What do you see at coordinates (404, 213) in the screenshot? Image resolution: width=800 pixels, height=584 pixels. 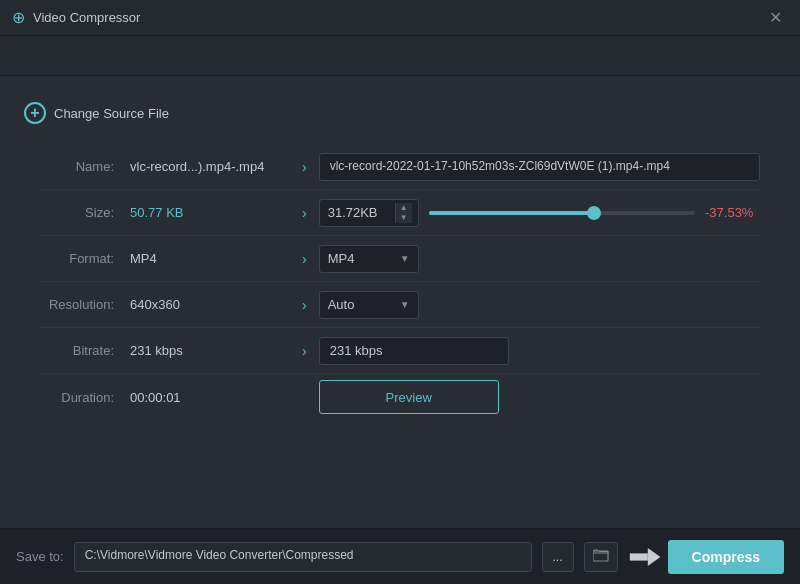 I see `size-spinners: ▲ ▼` at bounding box center [404, 213].